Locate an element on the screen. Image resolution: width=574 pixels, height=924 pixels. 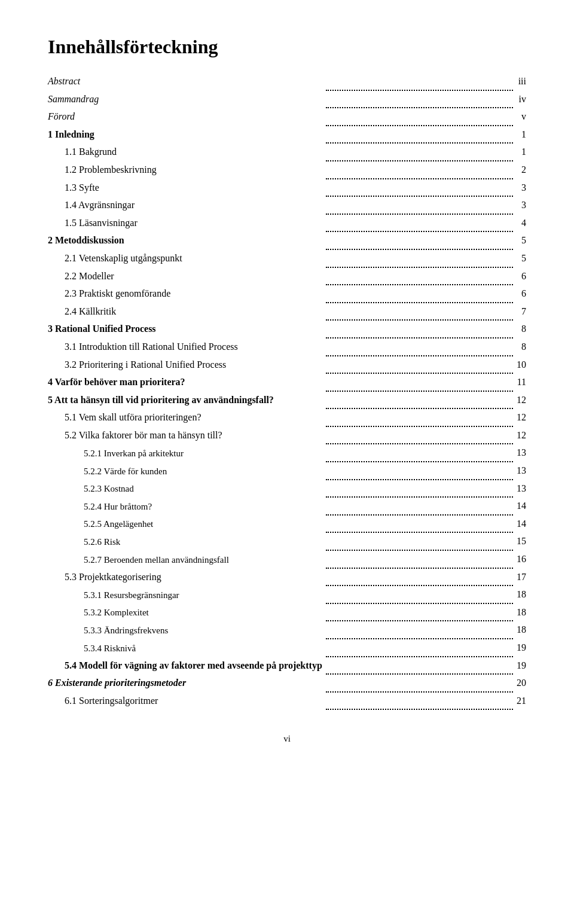
toc-page-number: 8 is located at coordinates (520, 347).